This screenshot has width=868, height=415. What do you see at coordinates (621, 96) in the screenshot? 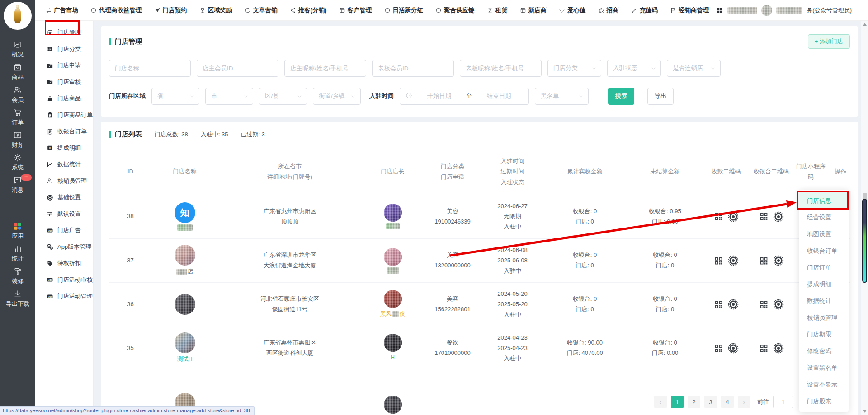
I see `search-button: 搜索` at bounding box center [621, 96].